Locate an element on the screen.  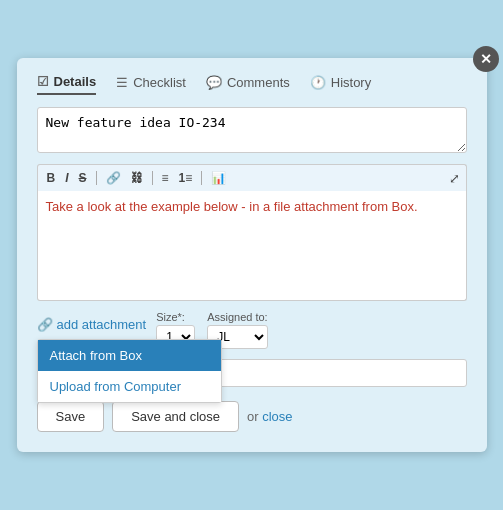
close-button: ✕ is located at coordinates (486, 59).